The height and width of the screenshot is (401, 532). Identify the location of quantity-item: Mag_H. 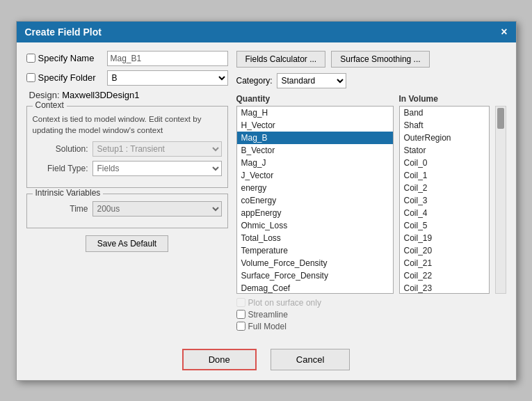
(315, 113).